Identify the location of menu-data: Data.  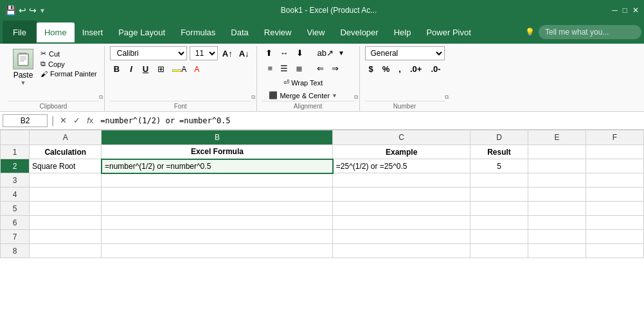
(239, 32).